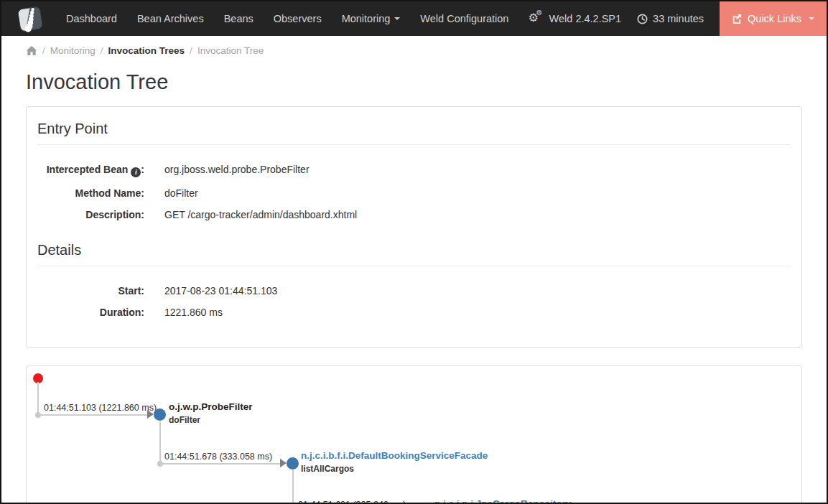  Describe the element at coordinates (678, 19) in the screenshot. I see `uptime-label: 33 minutes` at that location.